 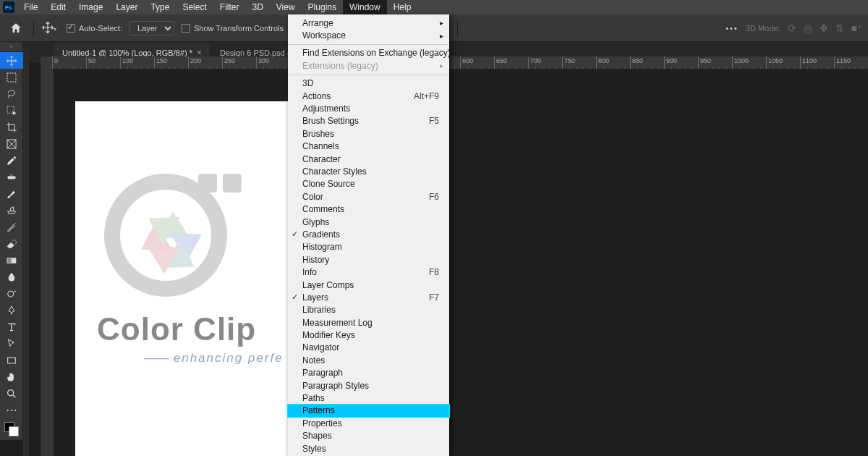 I want to click on zoom-3d-icon: ■⁺, so click(x=856, y=28).